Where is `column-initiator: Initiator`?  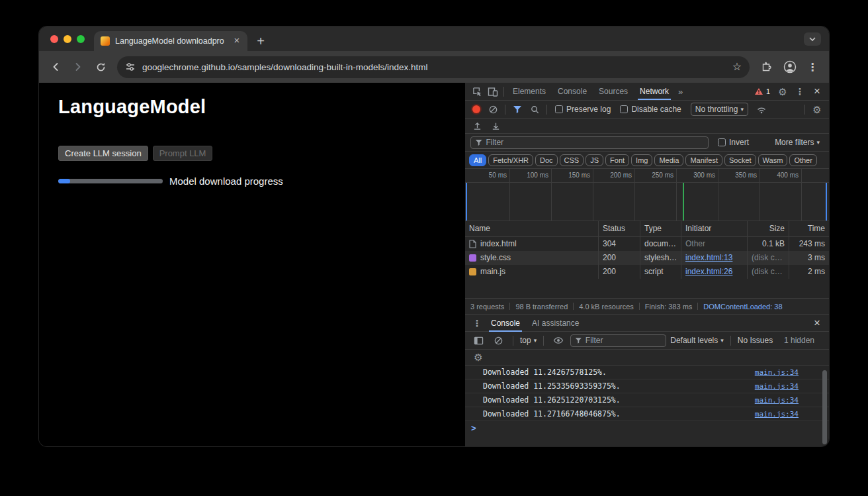 column-initiator: Initiator is located at coordinates (715, 229).